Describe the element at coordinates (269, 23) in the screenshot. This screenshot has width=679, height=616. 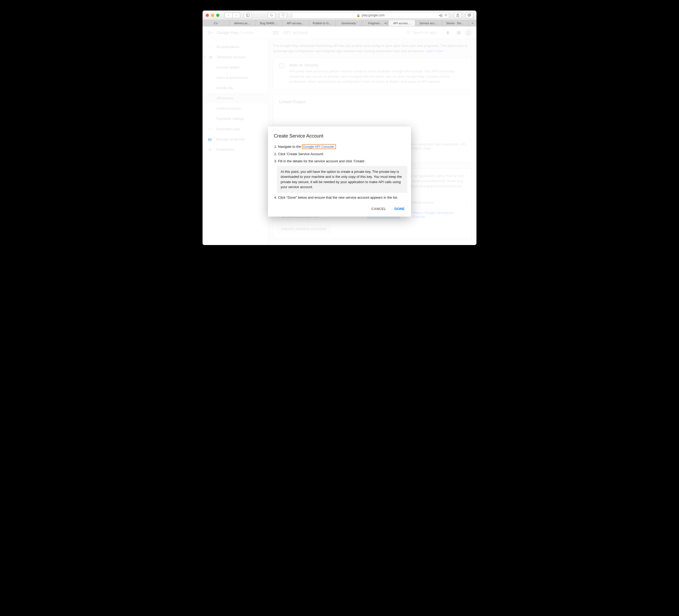
I see `tab-2: Bug 59400:…` at that location.